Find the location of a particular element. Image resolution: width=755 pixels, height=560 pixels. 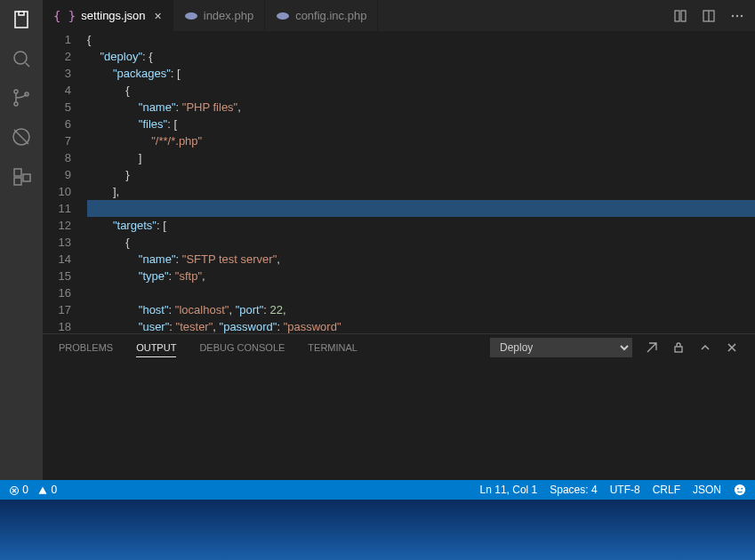

close-panel-icon is located at coordinates (732, 348).